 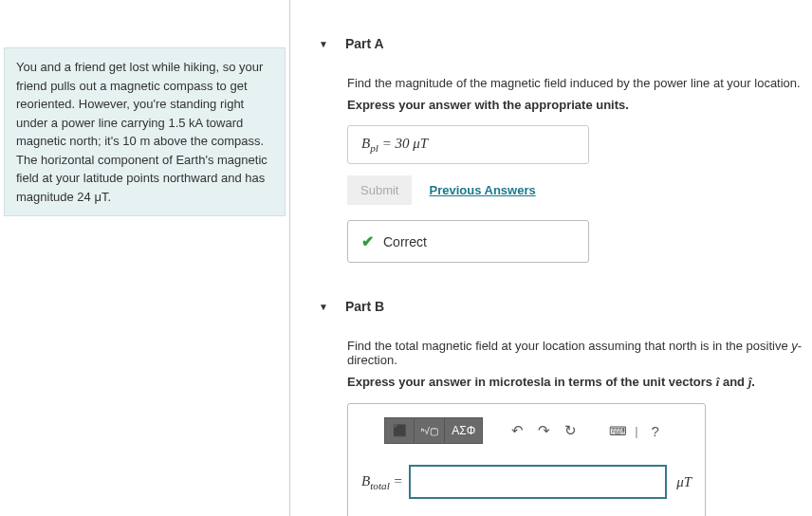 I want to click on answer-input, so click(x=538, y=482).